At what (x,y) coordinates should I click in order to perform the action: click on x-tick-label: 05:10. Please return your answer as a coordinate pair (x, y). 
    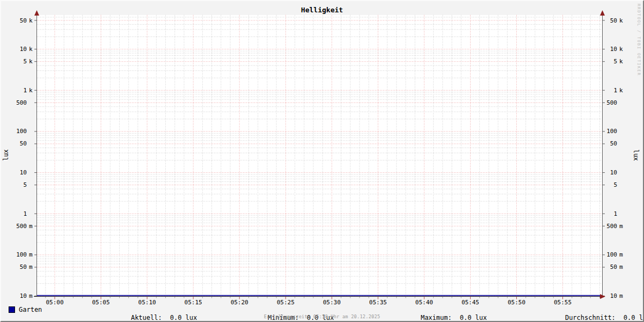
    Looking at the image, I should click on (147, 303).